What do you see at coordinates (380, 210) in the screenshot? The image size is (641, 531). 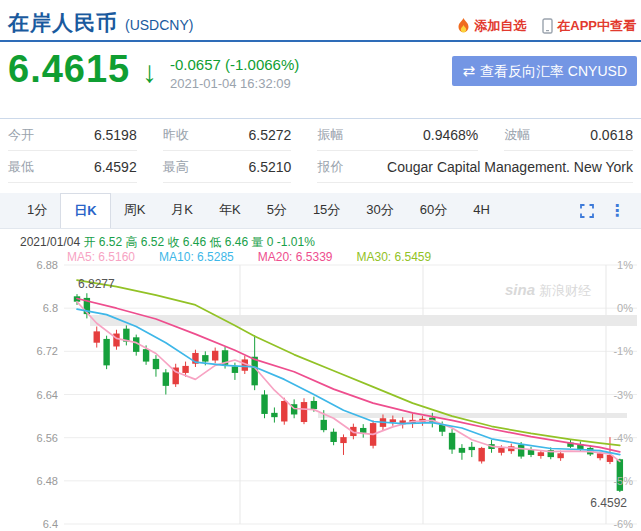 I see `tab-30分: 30分` at bounding box center [380, 210].